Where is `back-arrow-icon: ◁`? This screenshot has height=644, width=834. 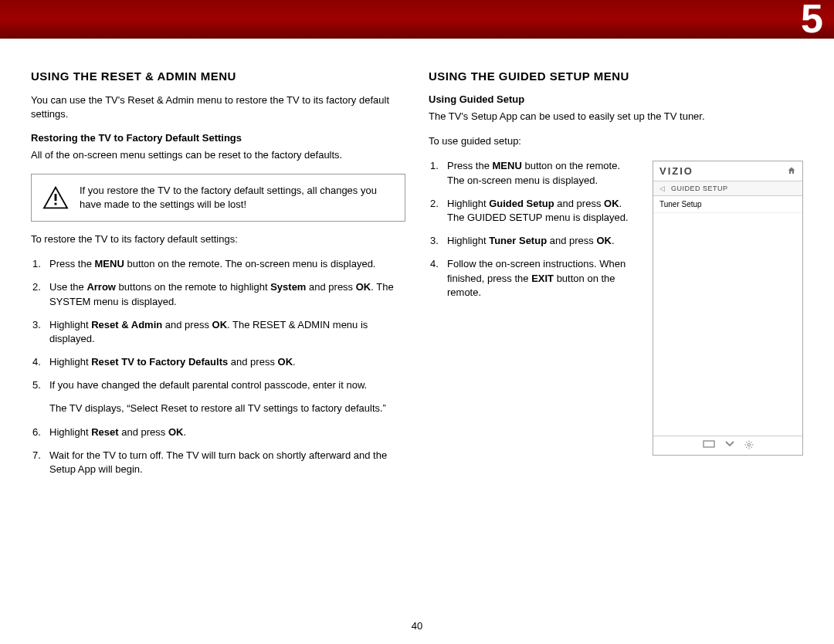
back-arrow-icon: ◁ is located at coordinates (663, 188).